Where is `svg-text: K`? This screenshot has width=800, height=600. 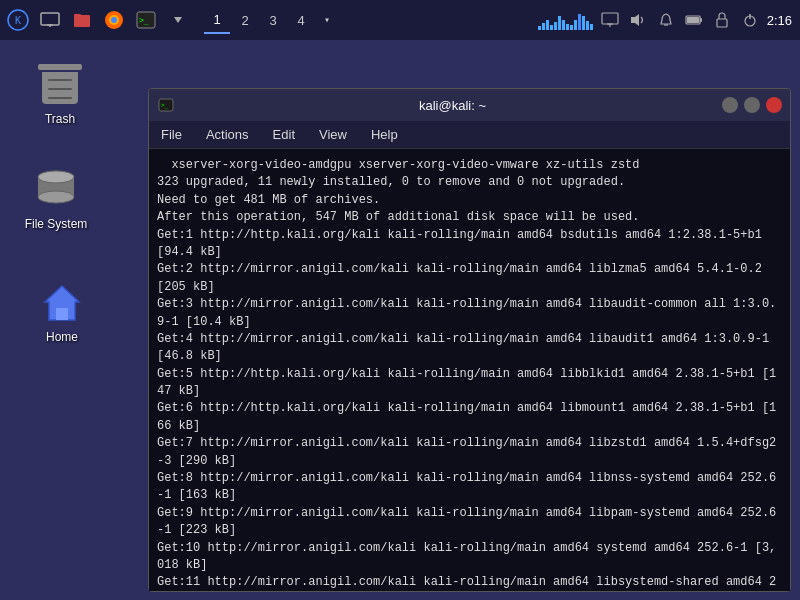 svg-text: K is located at coordinates (18, 20).